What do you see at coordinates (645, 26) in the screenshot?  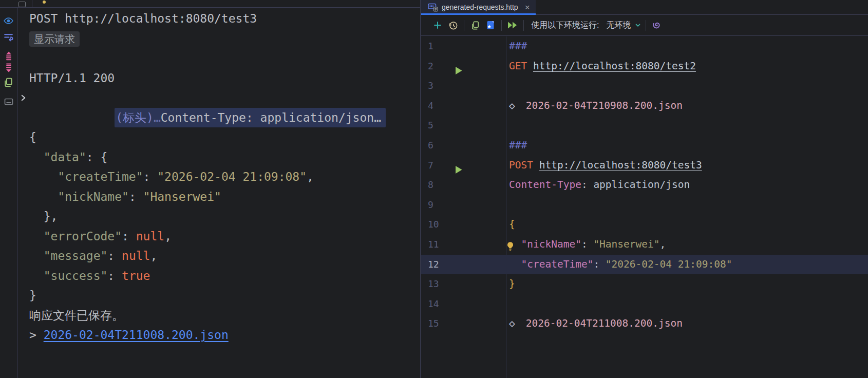 I see `http-toolbar: 使用以下环境运行: 无环境` at bounding box center [645, 26].